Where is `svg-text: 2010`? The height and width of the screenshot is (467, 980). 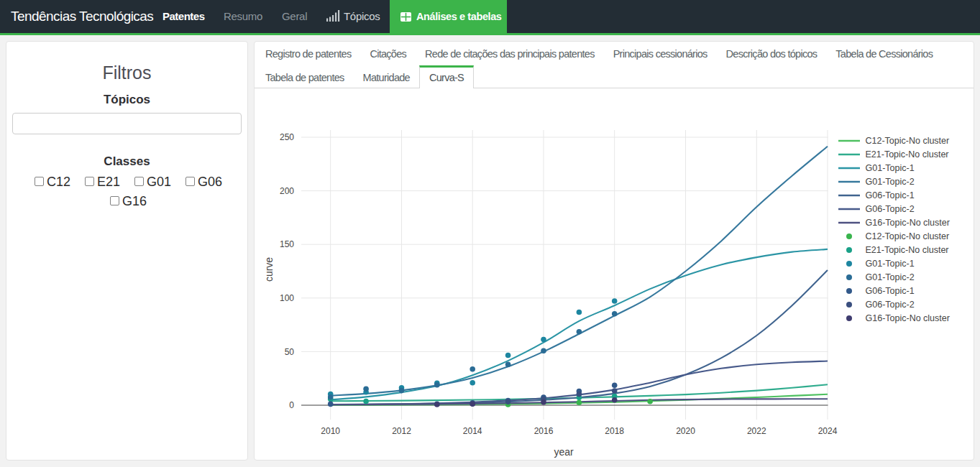
svg-text: 2010 is located at coordinates (331, 431).